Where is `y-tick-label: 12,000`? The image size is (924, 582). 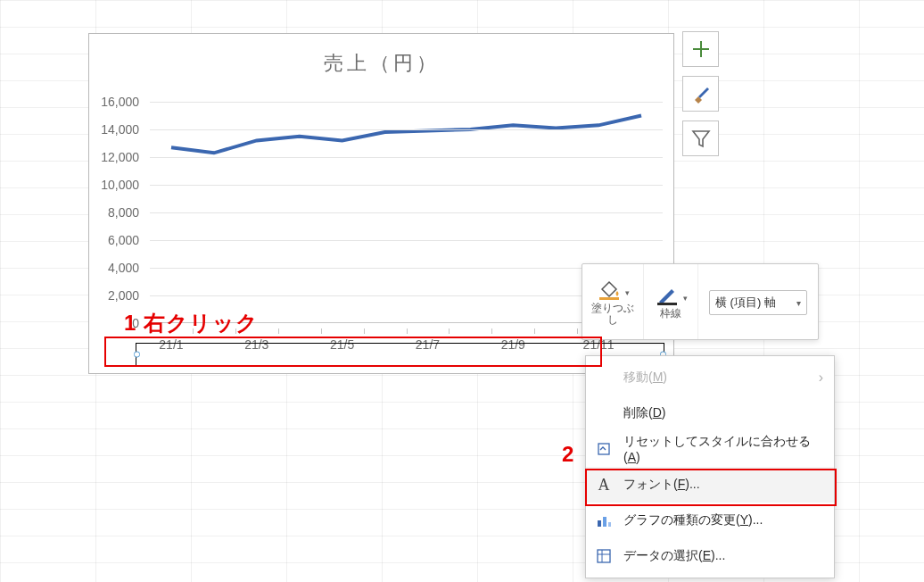 y-tick-label: 12,000 is located at coordinates (120, 157).